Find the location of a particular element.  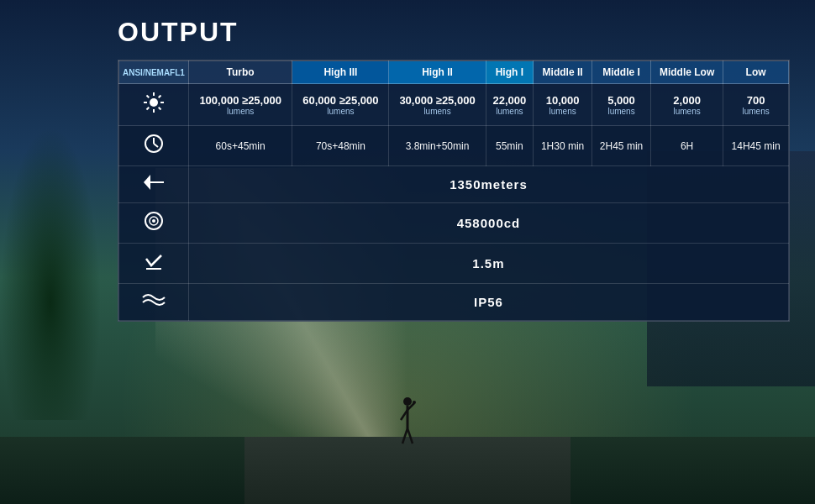

col-header-midlo: Middle Low is located at coordinates (687, 72).